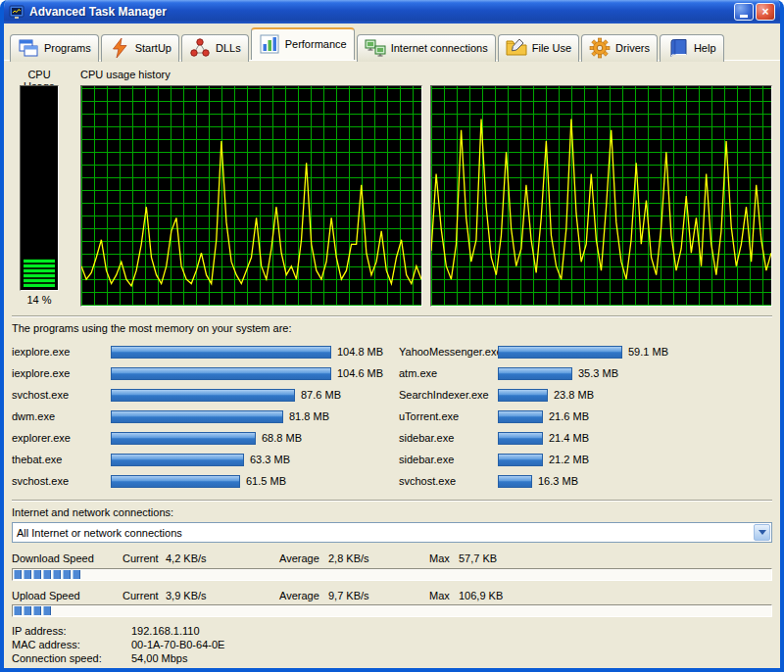 The image size is (784, 672). What do you see at coordinates (692, 48) in the screenshot?
I see `tab-help: Help` at bounding box center [692, 48].